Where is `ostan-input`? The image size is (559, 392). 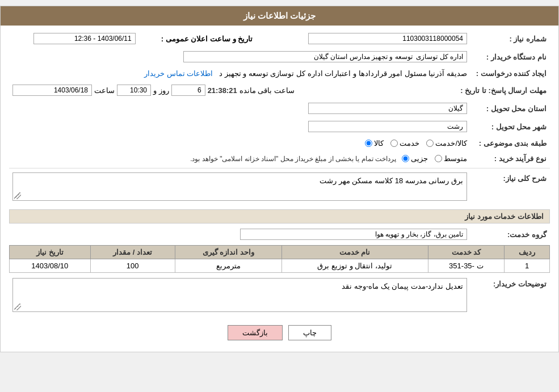
ostan-input is located at coordinates (388, 108).